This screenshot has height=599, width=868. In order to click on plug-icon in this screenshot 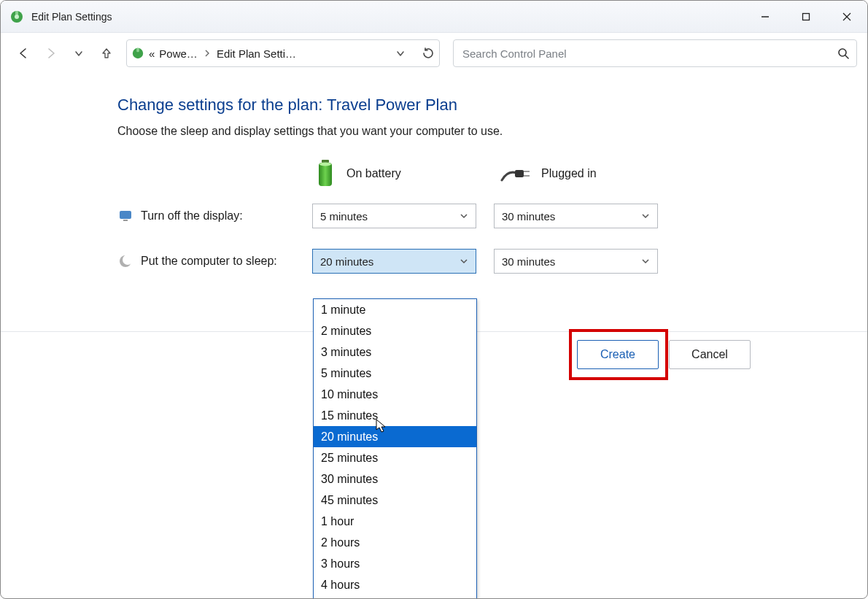, I will do `click(516, 174)`.